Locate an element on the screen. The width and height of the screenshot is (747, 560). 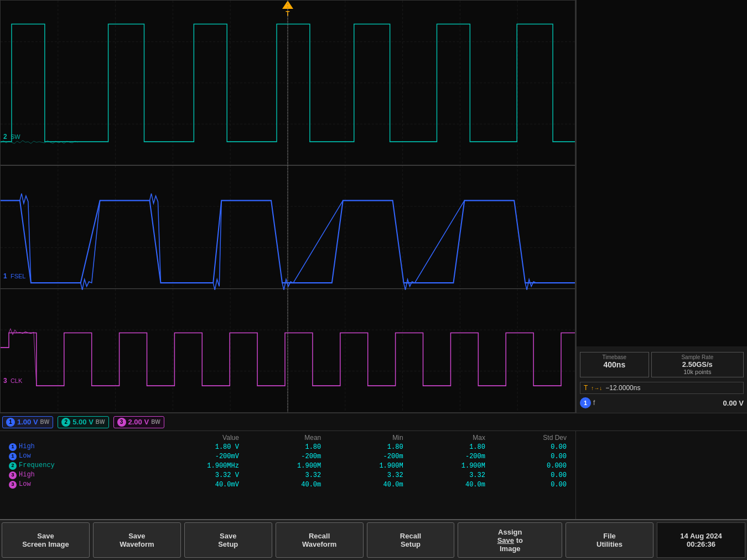
meas-min-3: 3.32 is located at coordinates (366, 475).